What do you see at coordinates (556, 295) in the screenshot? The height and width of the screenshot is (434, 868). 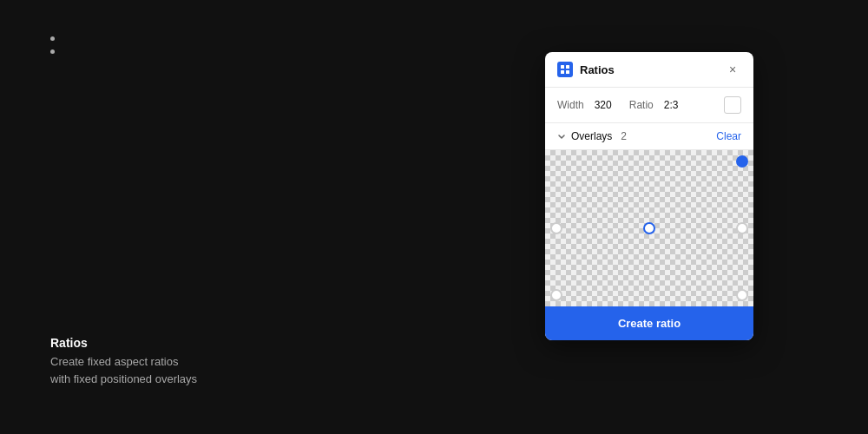 I see `handle-bottom-left` at bounding box center [556, 295].